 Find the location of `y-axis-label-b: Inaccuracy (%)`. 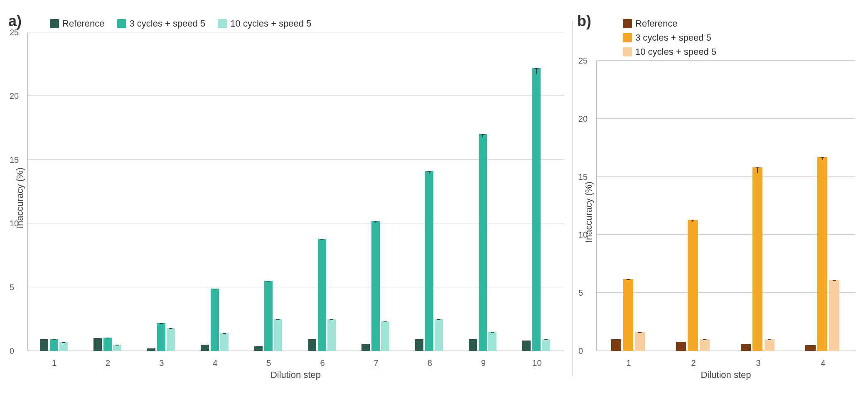

y-axis-label-b: Inaccuracy (%) is located at coordinates (589, 212).